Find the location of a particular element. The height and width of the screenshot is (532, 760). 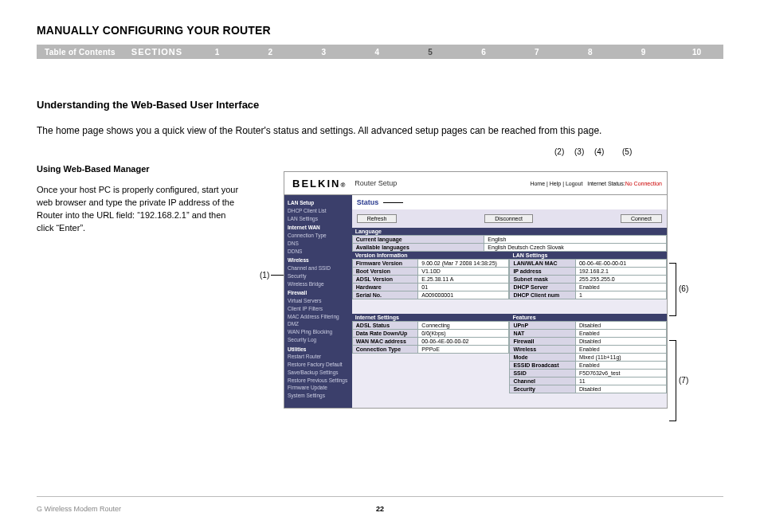

table-cell: LAN/WLAN MAC is located at coordinates (543, 264).